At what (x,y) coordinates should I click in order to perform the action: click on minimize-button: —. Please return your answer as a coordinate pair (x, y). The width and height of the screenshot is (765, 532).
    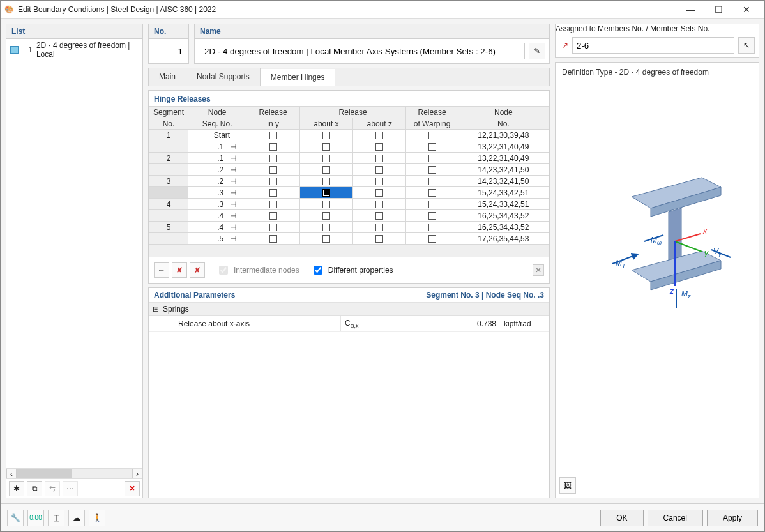
    Looking at the image, I should click on (690, 10).